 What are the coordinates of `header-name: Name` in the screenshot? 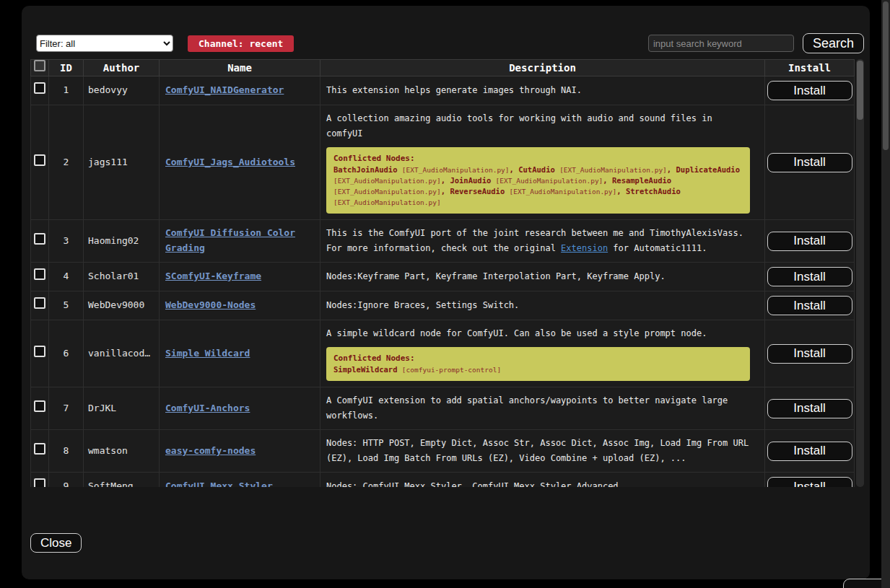 It's located at (240, 68).